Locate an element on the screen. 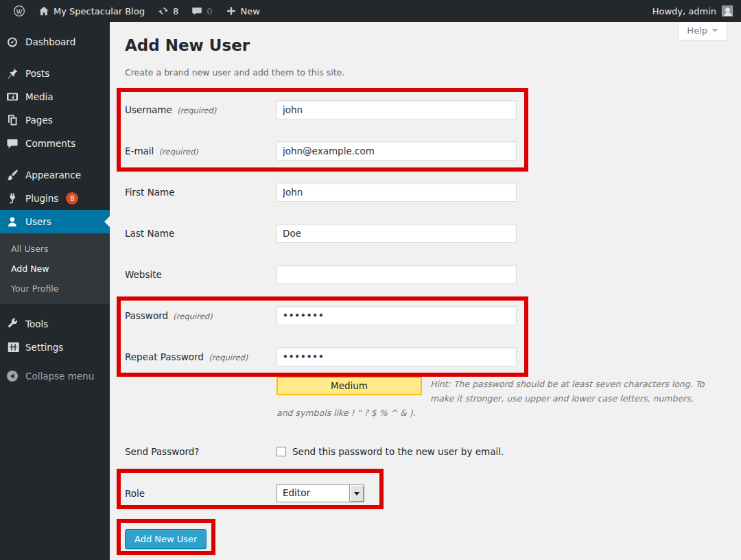  sidebar-item-comments: Comments is located at coordinates (55, 143).